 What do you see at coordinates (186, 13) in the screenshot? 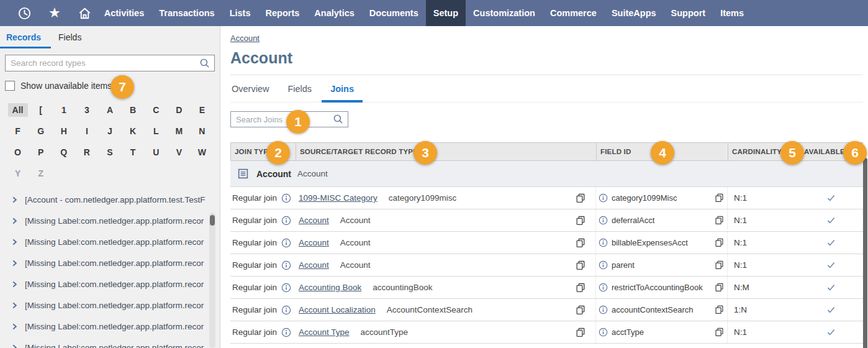
I see `menu-item-transactions: Transactions` at bounding box center [186, 13].